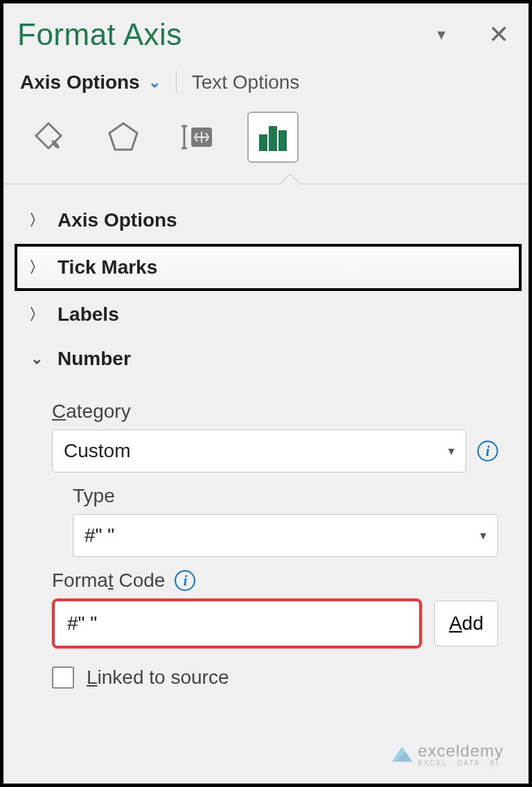 Image resolution: width=532 pixels, height=787 pixels. I want to click on fill-line-icon, so click(48, 137).